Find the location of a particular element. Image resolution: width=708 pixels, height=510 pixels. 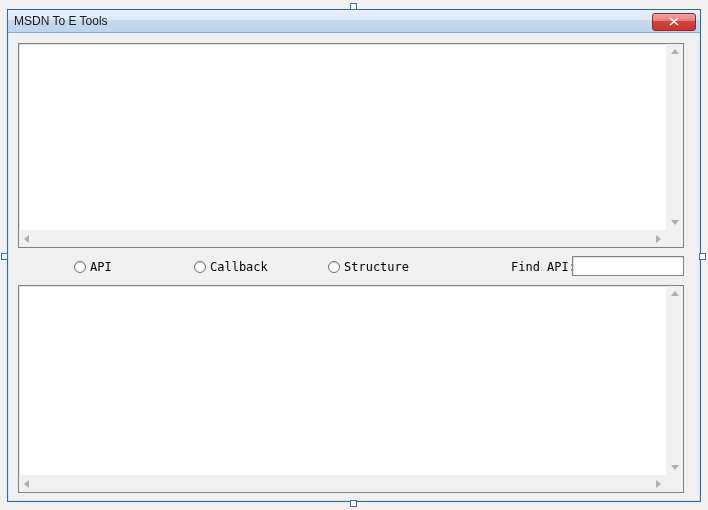

radio-api: API is located at coordinates (93, 267).